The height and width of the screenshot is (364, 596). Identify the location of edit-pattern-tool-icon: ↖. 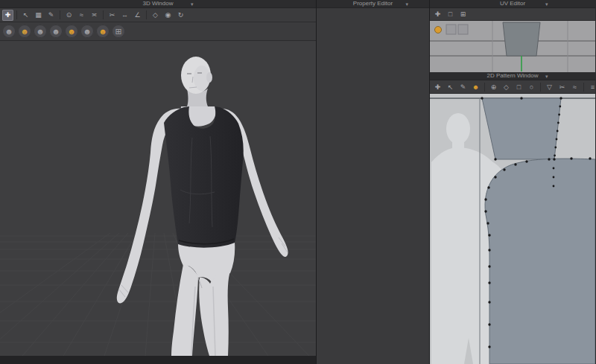
(450, 86).